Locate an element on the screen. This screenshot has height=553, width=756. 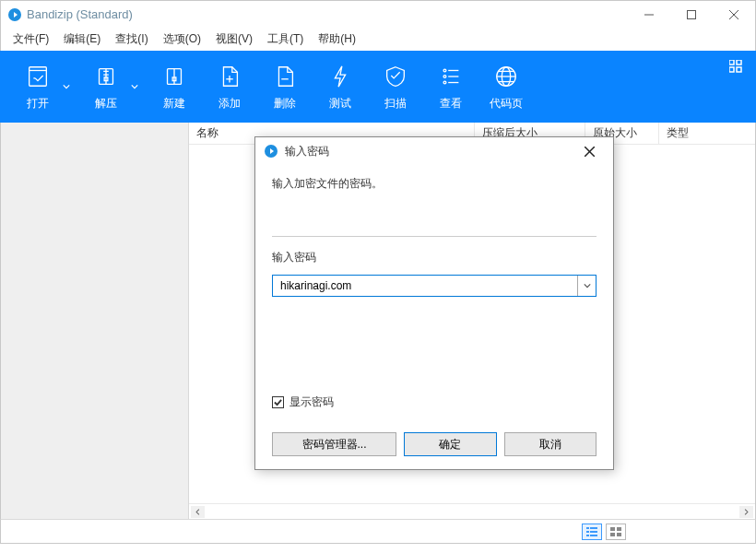
tool-extract: 解压 is located at coordinates (106, 87).